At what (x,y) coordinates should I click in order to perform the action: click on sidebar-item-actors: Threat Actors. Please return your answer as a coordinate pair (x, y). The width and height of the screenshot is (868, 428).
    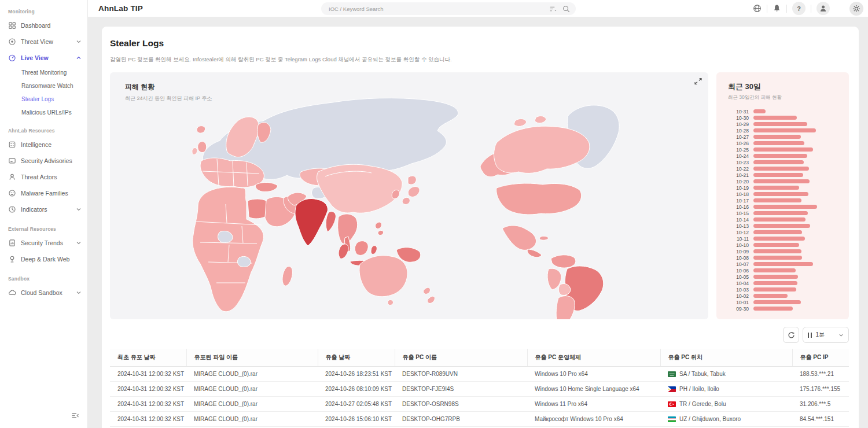
    Looking at the image, I should click on (44, 177).